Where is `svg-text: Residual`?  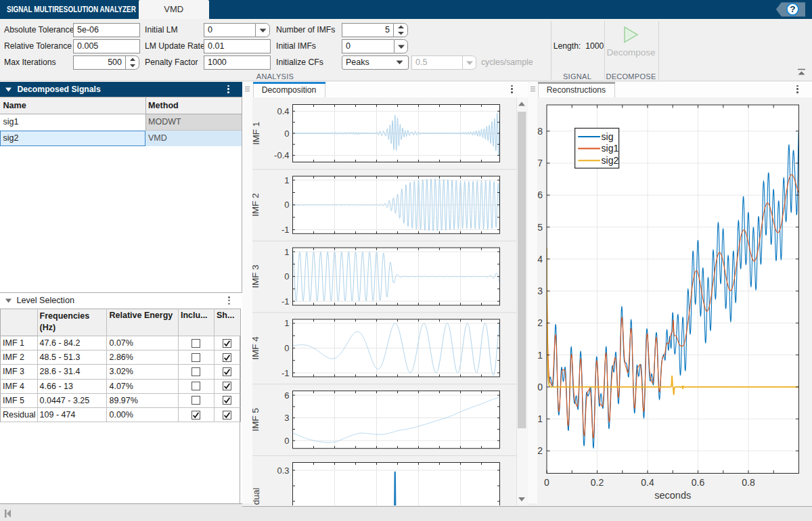 svg-text: Residual is located at coordinates (257, 497).